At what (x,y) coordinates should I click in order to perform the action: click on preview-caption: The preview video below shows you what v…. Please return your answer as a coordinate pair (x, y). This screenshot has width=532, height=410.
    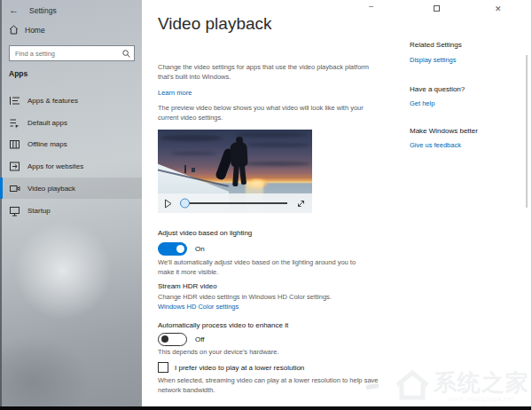
    Looking at the image, I should click on (265, 114).